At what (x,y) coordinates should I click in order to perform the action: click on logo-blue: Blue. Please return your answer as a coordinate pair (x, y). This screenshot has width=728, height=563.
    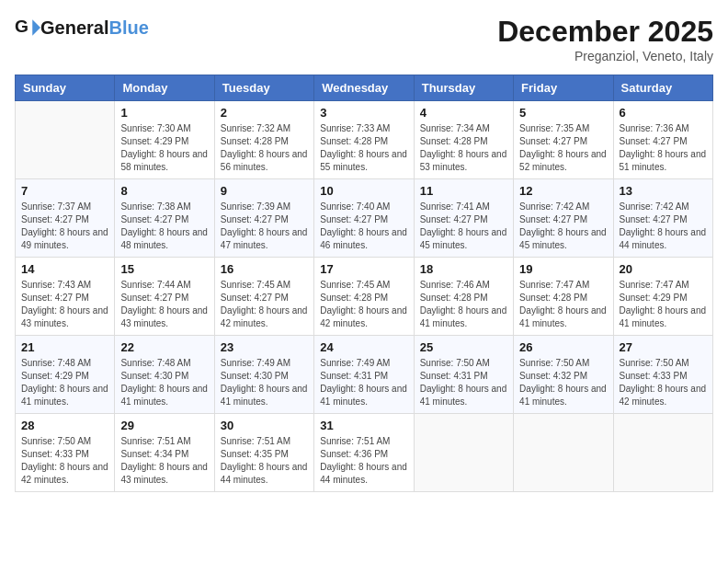
    Looking at the image, I should click on (129, 28).